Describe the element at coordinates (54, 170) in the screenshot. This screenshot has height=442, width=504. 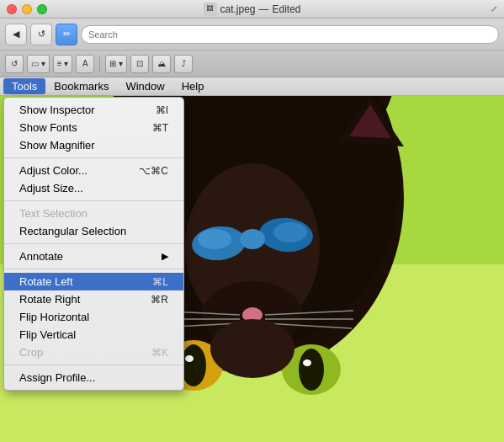
I see `adjust-color-label: Adjust Color...` at that location.